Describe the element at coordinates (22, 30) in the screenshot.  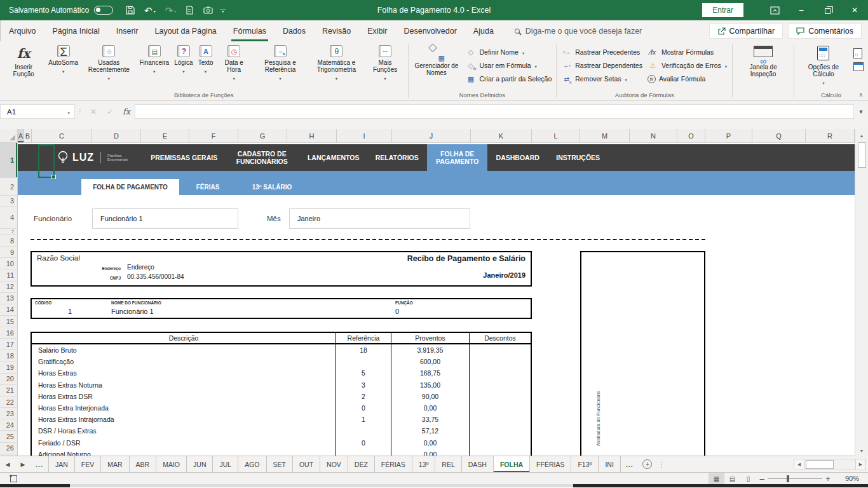
I see `ribbon-tab: Arquivo` at that location.